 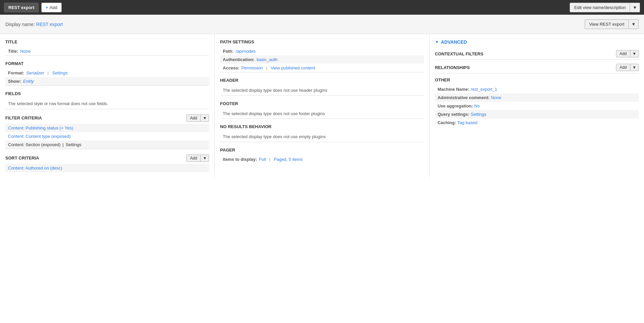 I want to click on title-label: Title:, so click(x=13, y=51).